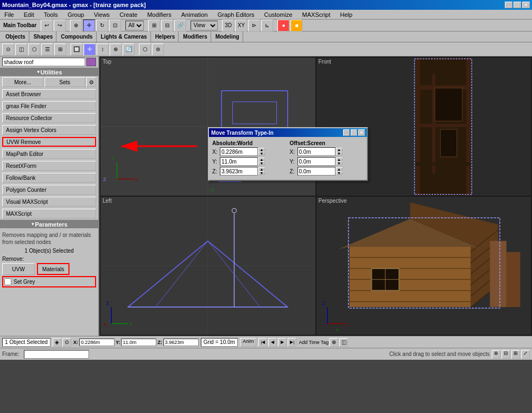 The width and height of the screenshot is (532, 413). What do you see at coordinates (339, 150) in the screenshot?
I see `off-x-up: ▲` at bounding box center [339, 150].